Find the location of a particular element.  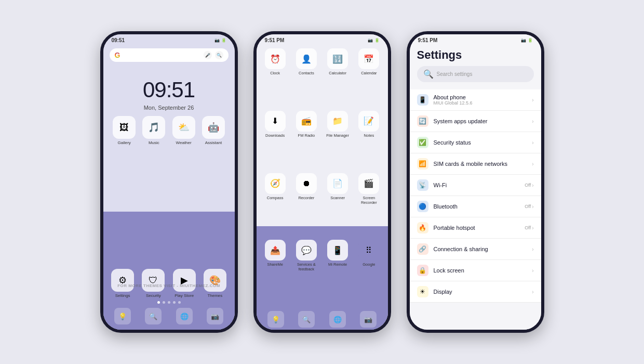

drawer-clock: ⏰Clock is located at coordinates (275, 77).